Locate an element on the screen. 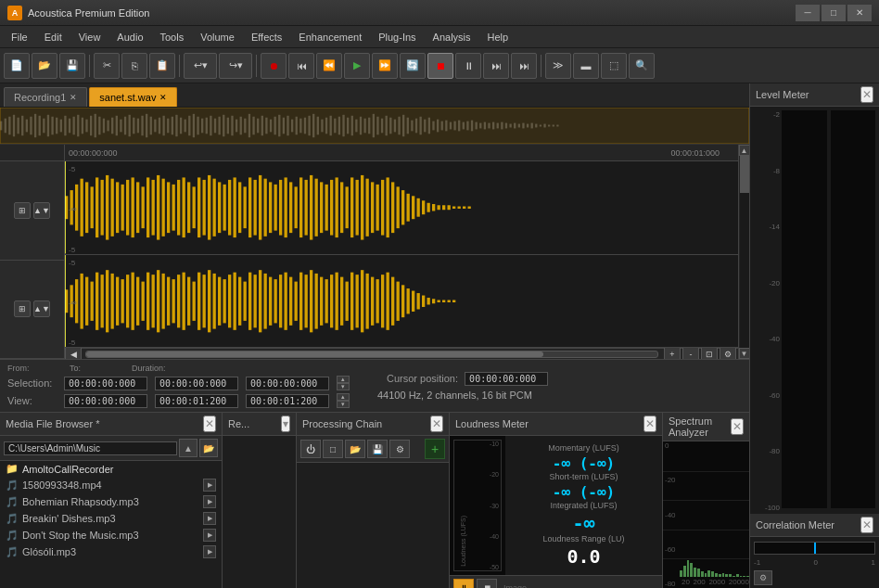  loudness-play-button: ⏸ is located at coordinates (464, 583).